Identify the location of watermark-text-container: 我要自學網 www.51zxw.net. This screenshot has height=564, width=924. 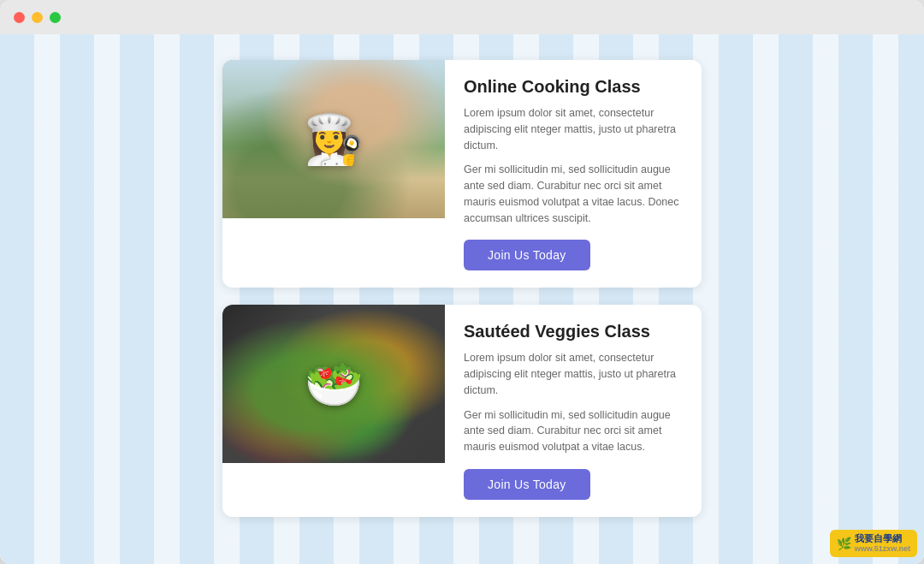
(883, 543).